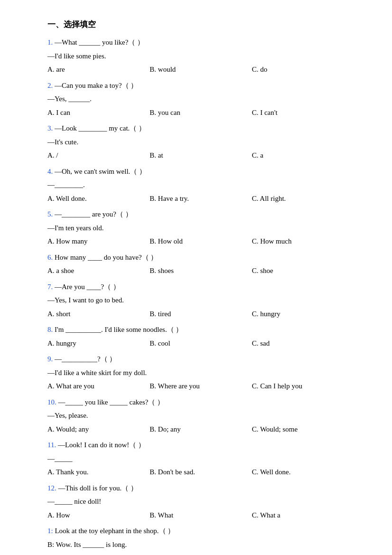 This screenshot has height=555, width=392. What do you see at coordinates (200, 70) in the screenshot?
I see `option: B. would` at bounding box center [200, 70].